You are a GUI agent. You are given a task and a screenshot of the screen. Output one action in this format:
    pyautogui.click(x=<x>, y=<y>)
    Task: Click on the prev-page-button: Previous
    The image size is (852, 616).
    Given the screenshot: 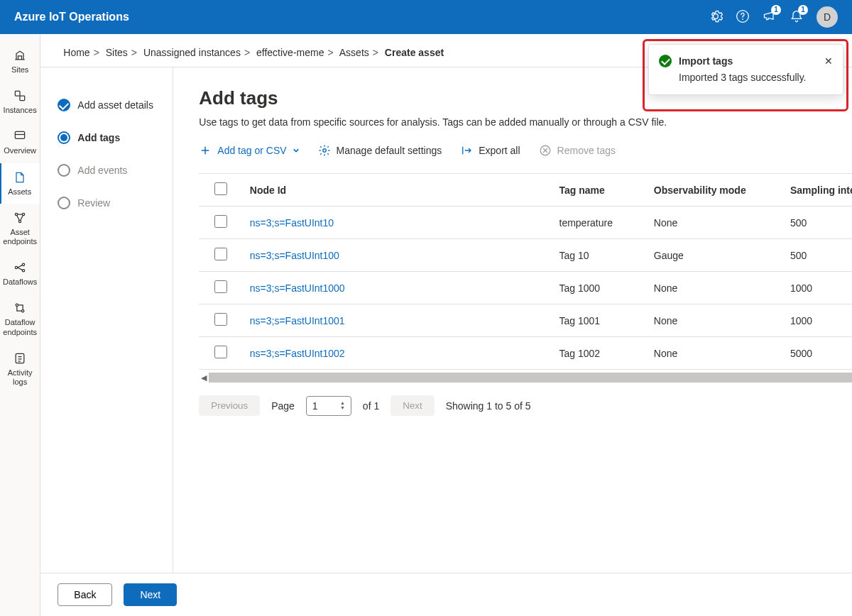 What is the action you would take?
    pyautogui.click(x=229, y=406)
    